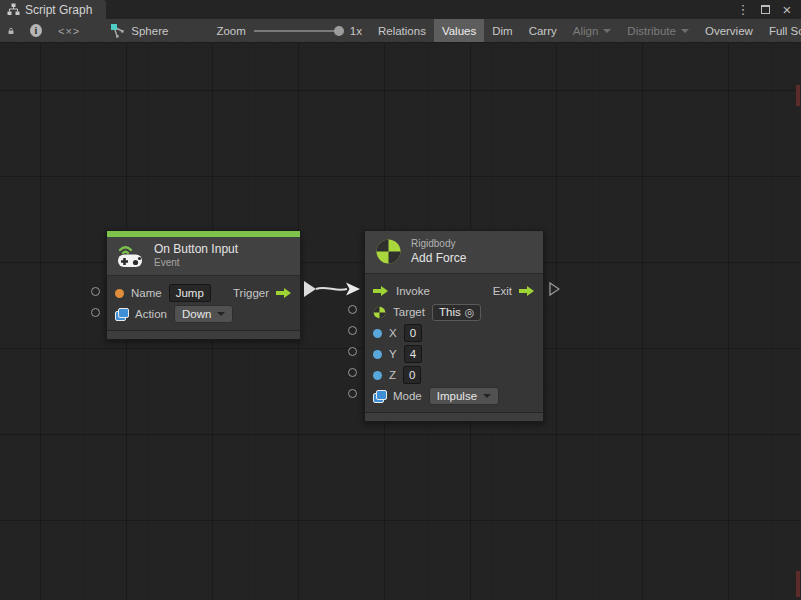 The height and width of the screenshot is (600, 801). I want to click on relations-button: Relations, so click(402, 30).